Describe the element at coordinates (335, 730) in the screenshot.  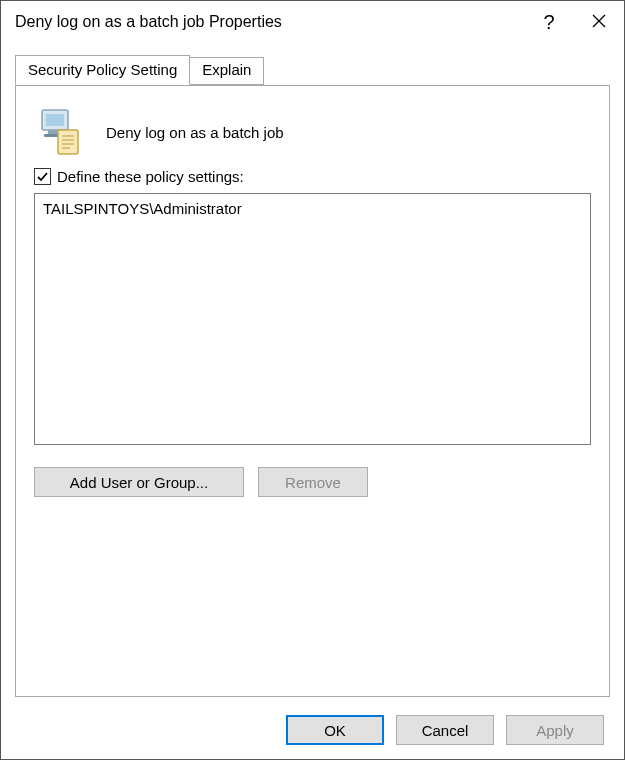
I see `ok-button: OK` at that location.